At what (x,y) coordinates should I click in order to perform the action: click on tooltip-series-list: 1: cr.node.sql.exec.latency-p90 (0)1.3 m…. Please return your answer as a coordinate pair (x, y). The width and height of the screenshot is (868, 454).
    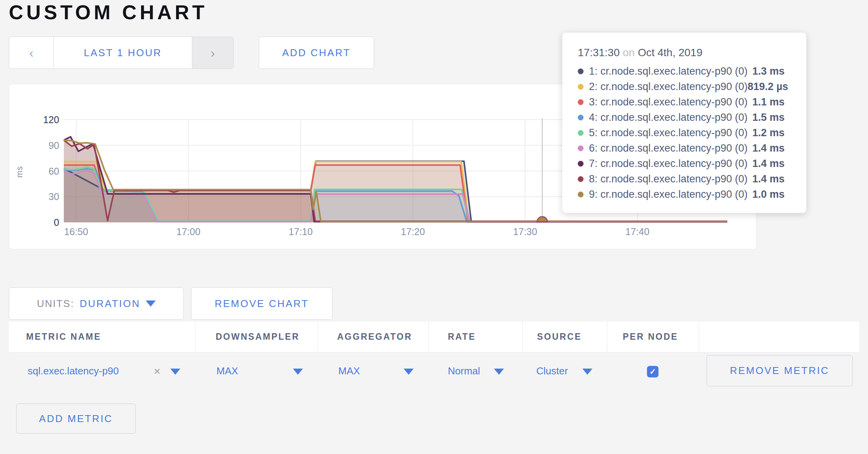
    Looking at the image, I should click on (681, 133).